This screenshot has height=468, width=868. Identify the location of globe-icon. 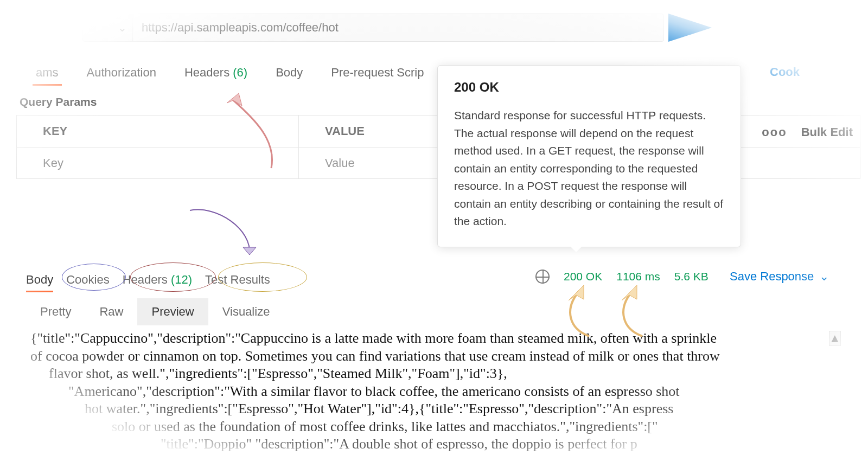
(542, 277).